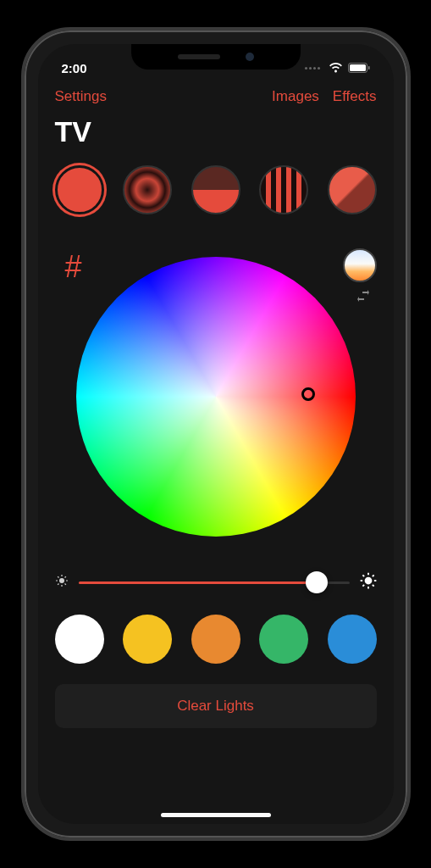 Image resolution: width=431 pixels, height=868 pixels. Describe the element at coordinates (216, 190) in the screenshot. I see `pattern-row` at that location.